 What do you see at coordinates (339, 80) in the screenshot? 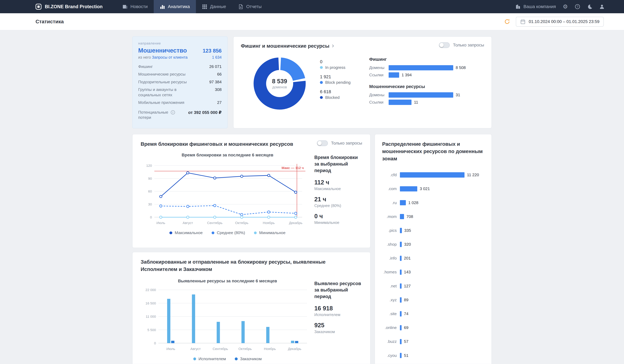
I see `donut-legend-item: 1 921Block pending` at bounding box center [339, 80].